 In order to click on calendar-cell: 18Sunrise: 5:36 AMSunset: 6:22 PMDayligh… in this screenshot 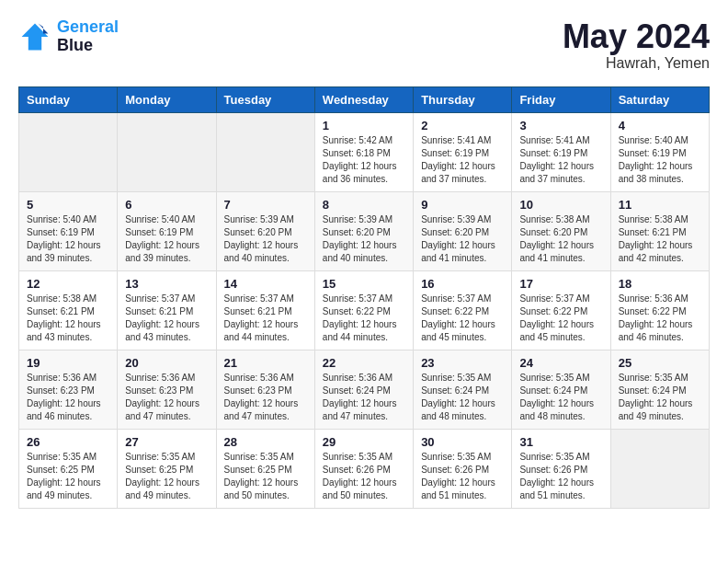, I will do `click(660, 310)`.